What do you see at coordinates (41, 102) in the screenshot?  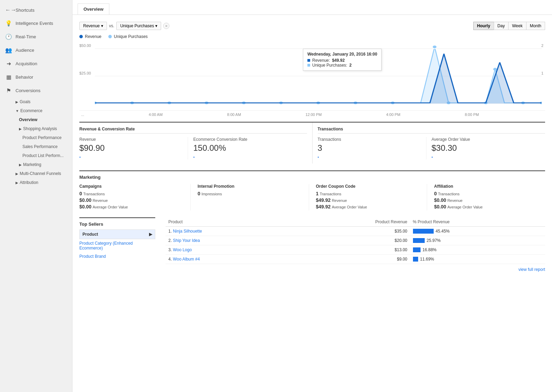 I see `sidebar-subitem-goals: ▶ Goals` at bounding box center [41, 102].